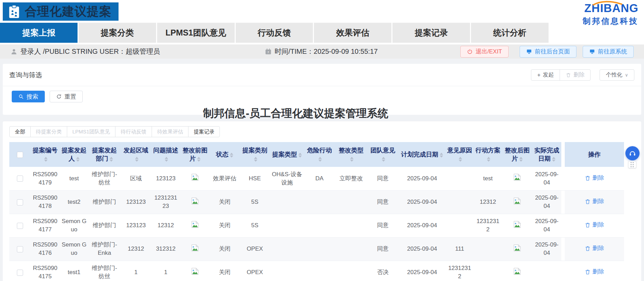 Image resolution: width=644 pixels, height=281 pixels. Describe the element at coordinates (20, 155) in the screenshot. I see `select-all-checkbox` at that location.